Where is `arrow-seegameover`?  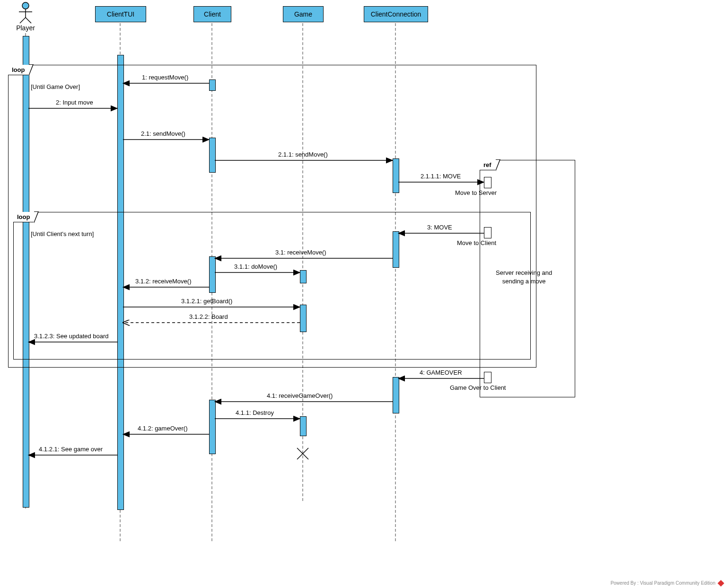 arrow-seegameover is located at coordinates (73, 455).